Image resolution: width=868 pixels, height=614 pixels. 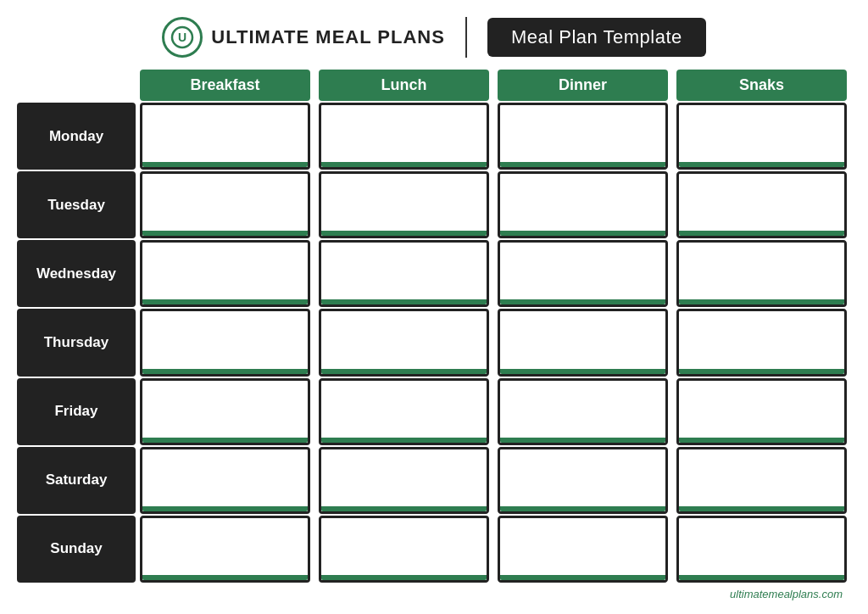 What do you see at coordinates (403, 550) in the screenshot?
I see `meal-sunday-lunch` at bounding box center [403, 550].